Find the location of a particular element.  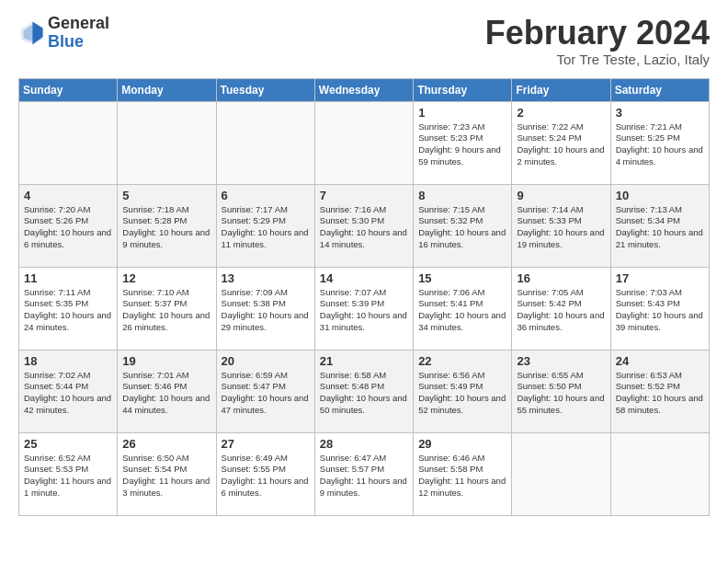

day-number: 19 is located at coordinates (166, 361).